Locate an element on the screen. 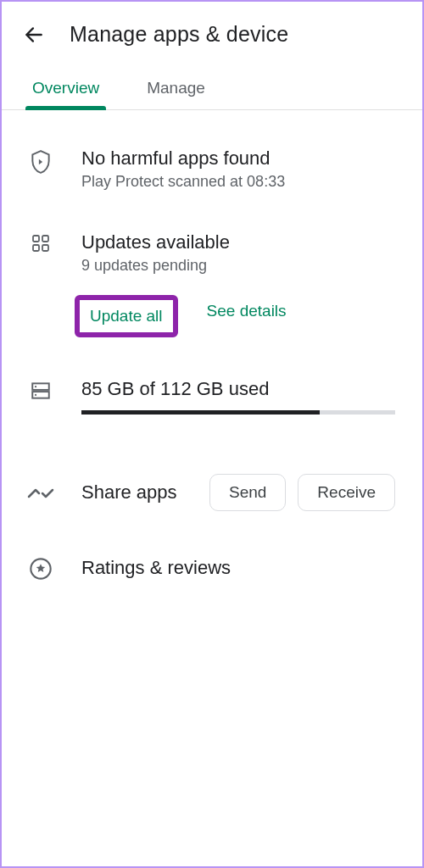  send-button: Send is located at coordinates (248, 492).